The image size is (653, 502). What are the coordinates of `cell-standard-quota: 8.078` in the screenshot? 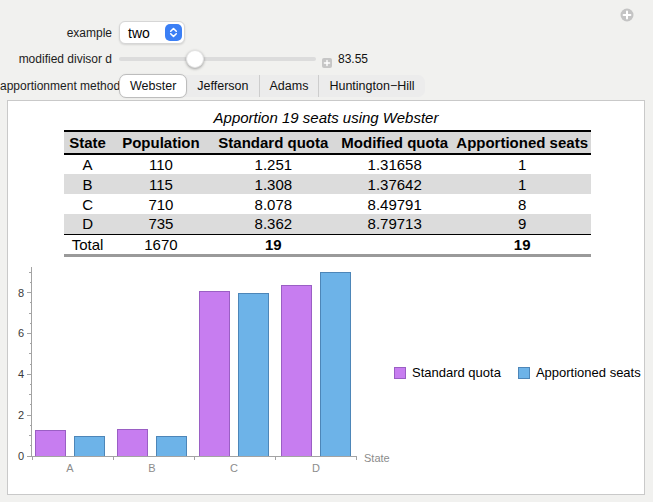 It's located at (274, 204).